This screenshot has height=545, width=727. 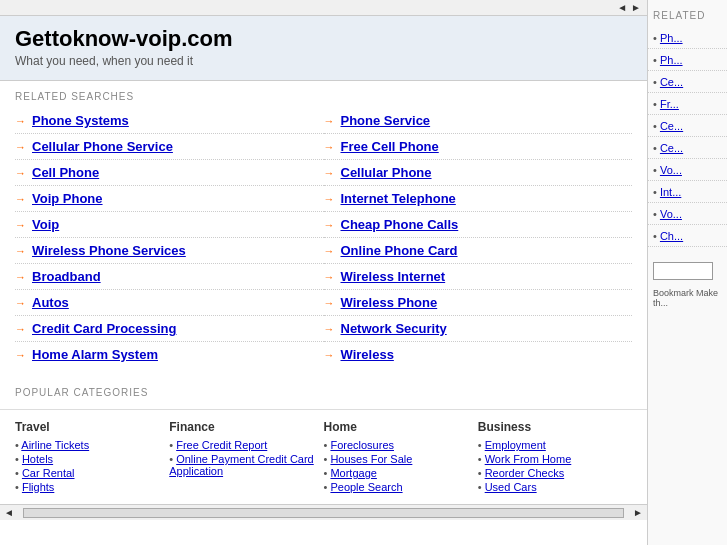 What do you see at coordinates (478, 225) in the screenshot?
I see `search-item: →Cheap Phone Calls` at bounding box center [478, 225].